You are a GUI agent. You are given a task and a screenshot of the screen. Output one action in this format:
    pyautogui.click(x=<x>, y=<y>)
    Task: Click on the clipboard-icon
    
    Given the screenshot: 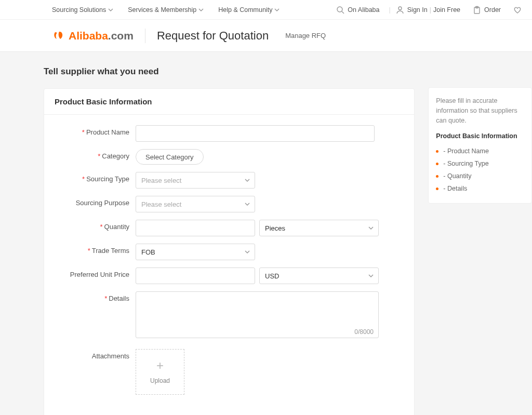 What is the action you would take?
    pyautogui.click(x=477, y=10)
    